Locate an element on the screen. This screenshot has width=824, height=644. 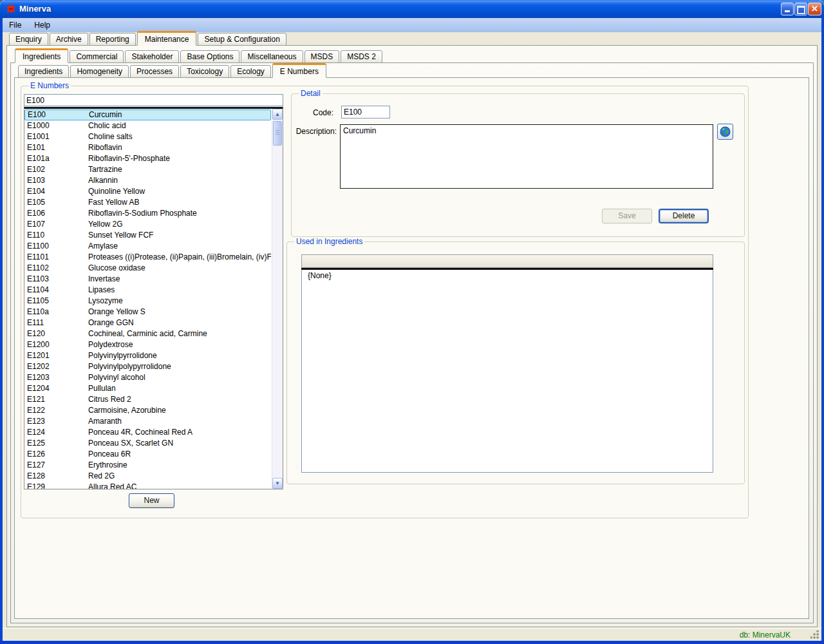
enumber-row-e110: E110Sunset Yellow FCF is located at coordinates (148, 236).